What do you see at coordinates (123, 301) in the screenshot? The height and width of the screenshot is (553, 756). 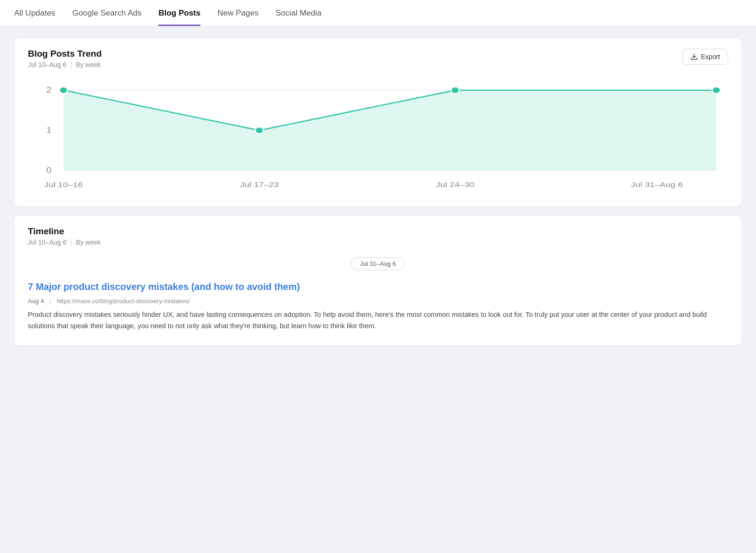 I see `timeline-item-url: https://maze.co/blog/product-discovery-m…` at bounding box center [123, 301].